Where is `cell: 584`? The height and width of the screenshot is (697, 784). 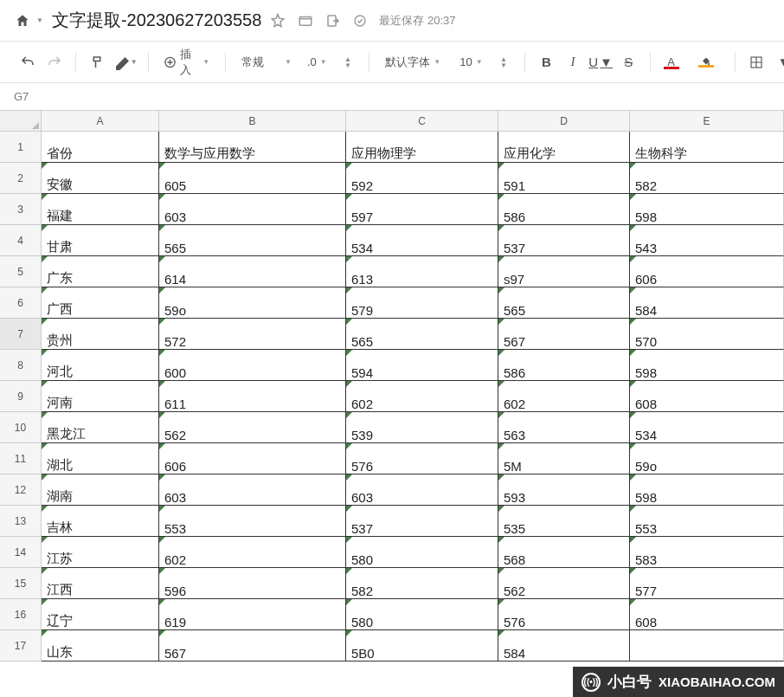 cell: 584 is located at coordinates (707, 303).